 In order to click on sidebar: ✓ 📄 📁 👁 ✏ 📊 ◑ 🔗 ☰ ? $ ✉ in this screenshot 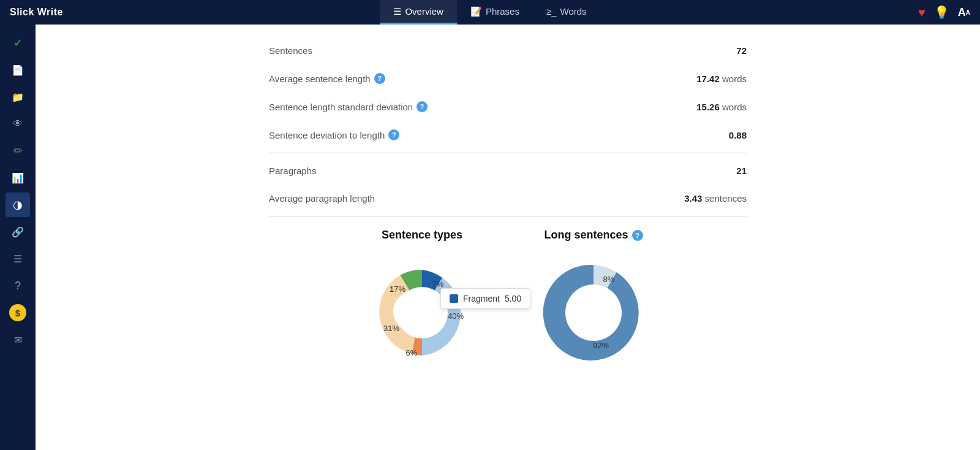, I will do `click(18, 237)`.